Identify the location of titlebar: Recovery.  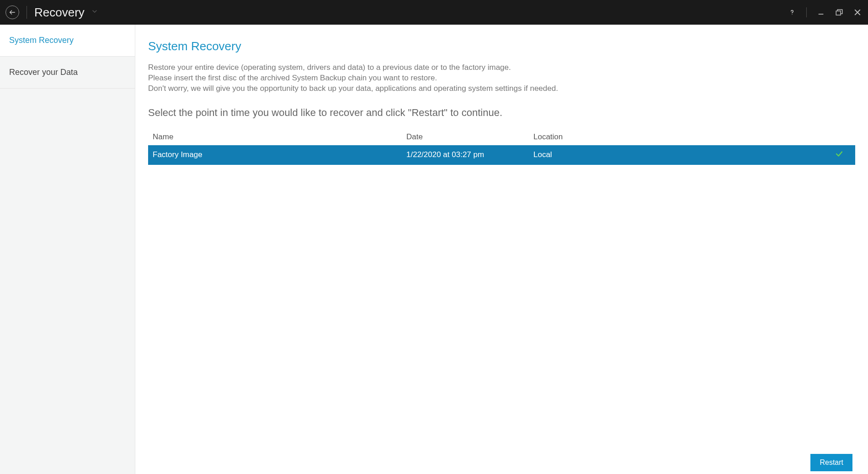
(434, 12).